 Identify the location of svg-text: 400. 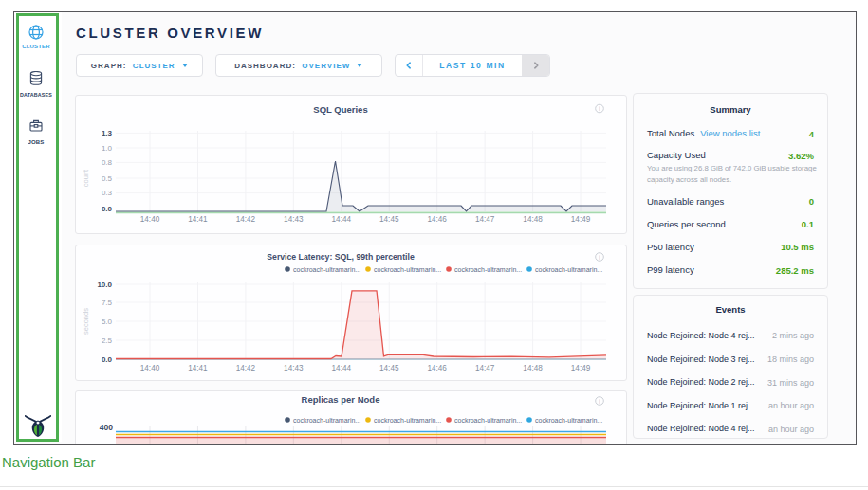
(106, 427).